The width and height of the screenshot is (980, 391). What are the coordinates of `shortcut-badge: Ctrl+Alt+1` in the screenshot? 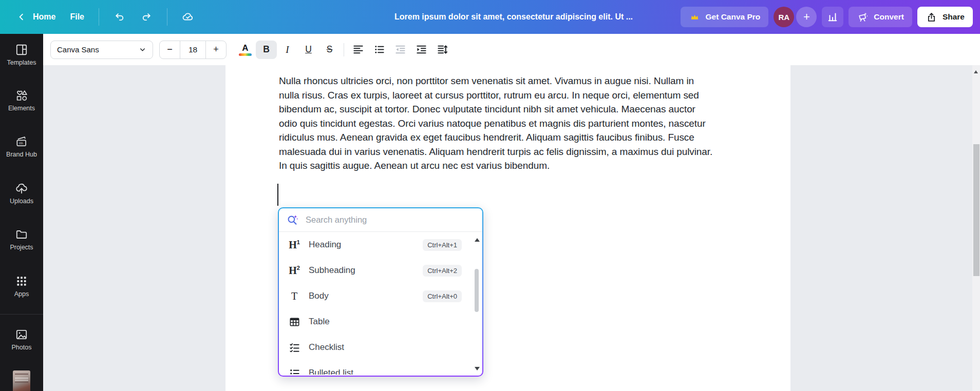 It's located at (442, 245).